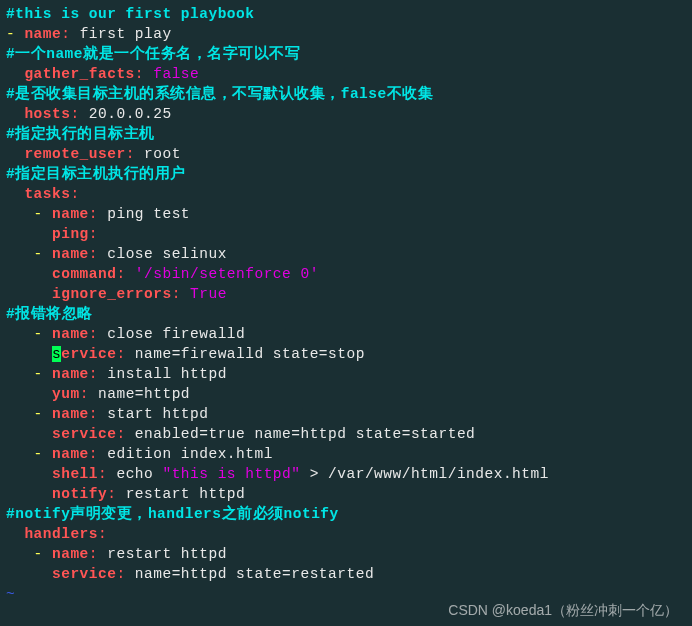 Image resolution: width=692 pixels, height=626 pixels. Describe the element at coordinates (148, 214) in the screenshot. I see `yaml-value: ping test` at that location.